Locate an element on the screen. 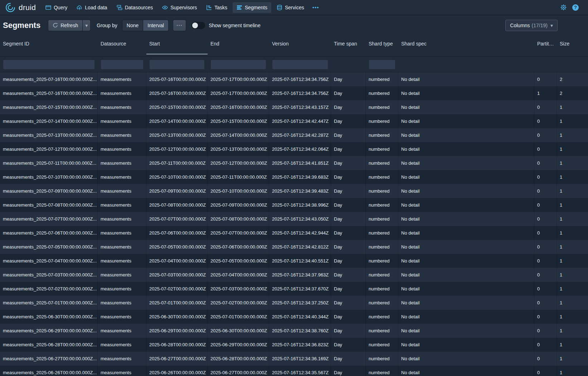 The height and width of the screenshot is (376, 588). cell-segment-id: measurements_2025-07-15T00:00:00.000Z... is located at coordinates (49, 107).